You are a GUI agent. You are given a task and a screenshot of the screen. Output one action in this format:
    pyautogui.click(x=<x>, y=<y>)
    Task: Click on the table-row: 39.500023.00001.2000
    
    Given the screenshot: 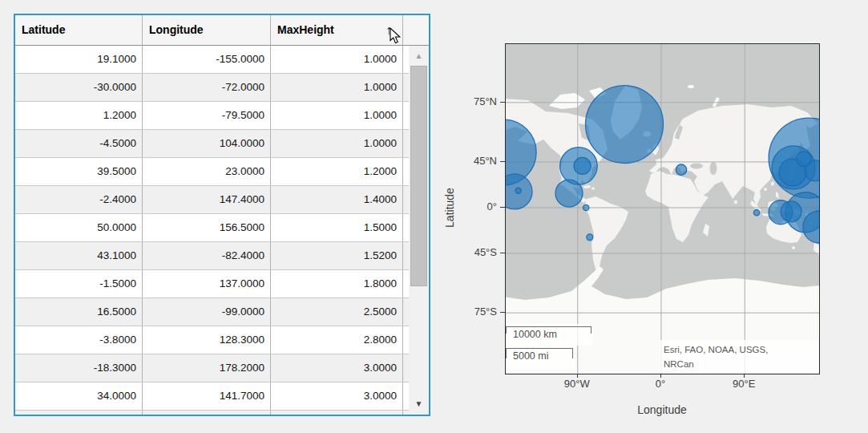 What is the action you would take?
    pyautogui.click(x=212, y=172)
    